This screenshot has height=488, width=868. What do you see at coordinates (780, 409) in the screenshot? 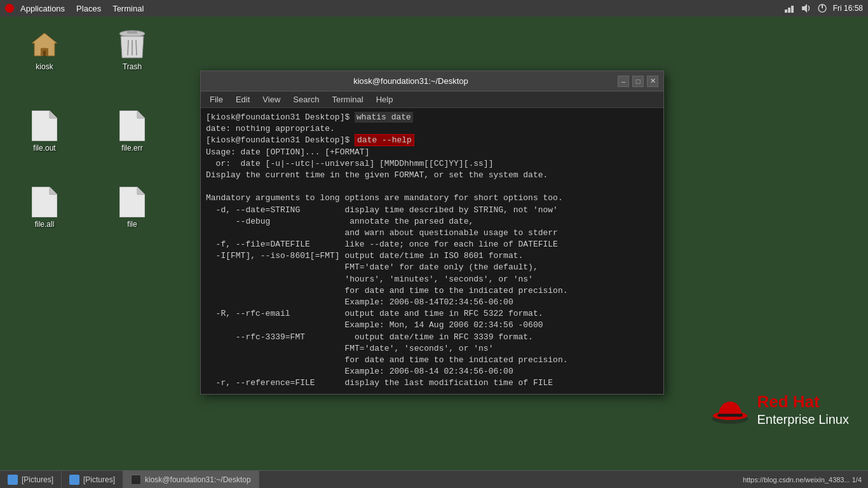
I see `redhat-logo: Red Hat Enterprise Linux` at bounding box center [780, 409].